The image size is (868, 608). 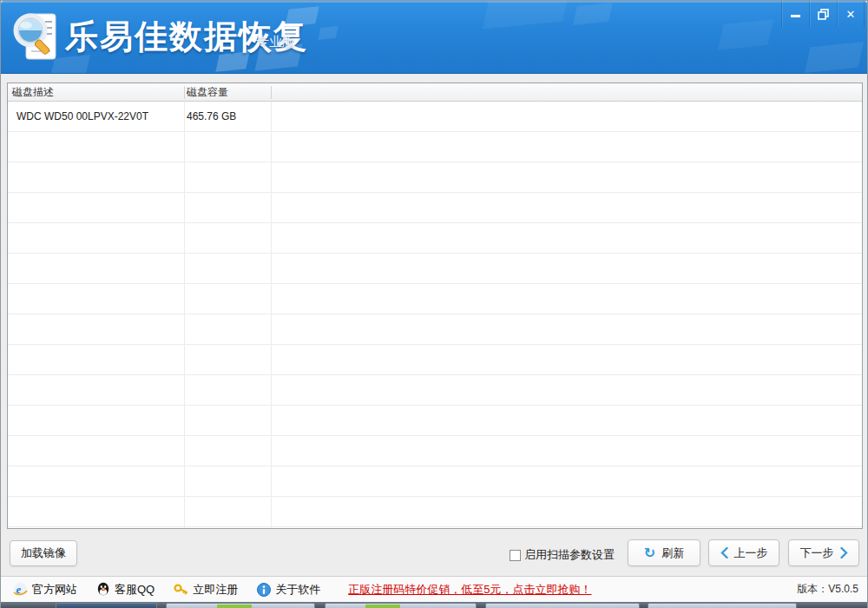 What do you see at coordinates (752, 553) in the screenshot?
I see `previous-step-label: 上一步` at bounding box center [752, 553].